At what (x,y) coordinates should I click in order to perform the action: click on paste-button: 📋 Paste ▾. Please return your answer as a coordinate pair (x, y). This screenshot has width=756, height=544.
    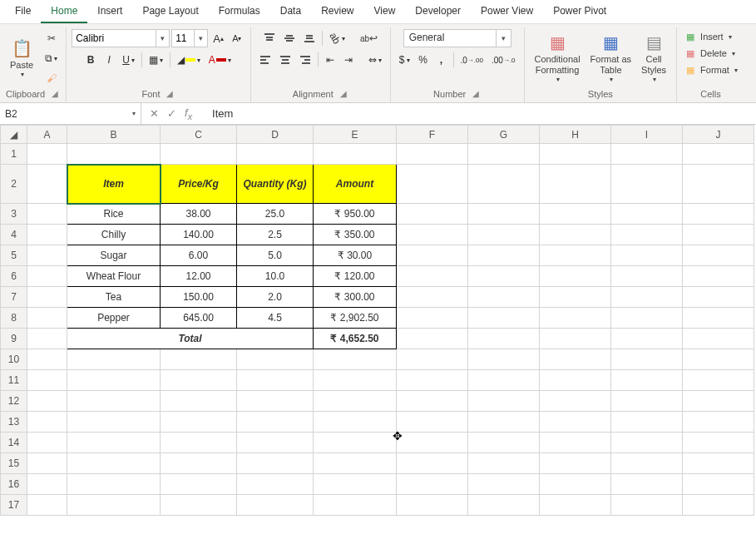
    Looking at the image, I should click on (22, 58).